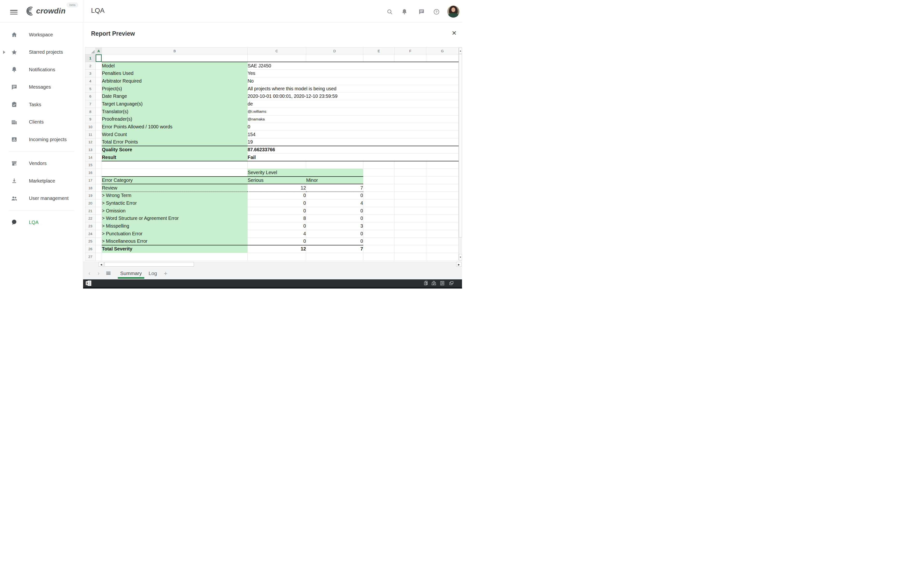 This screenshot has width=924, height=578. What do you see at coordinates (411, 173) in the screenshot?
I see `cell-F16` at bounding box center [411, 173].